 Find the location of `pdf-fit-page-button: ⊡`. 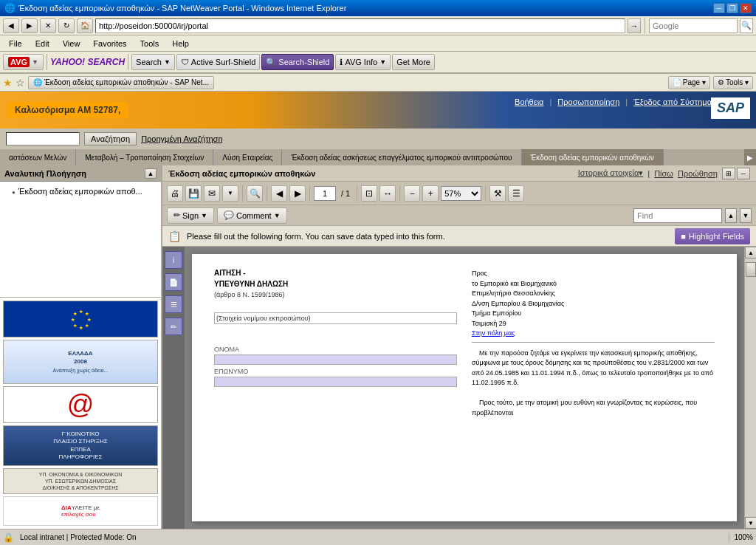

pdf-fit-page-button: ⊡ is located at coordinates (369, 193).